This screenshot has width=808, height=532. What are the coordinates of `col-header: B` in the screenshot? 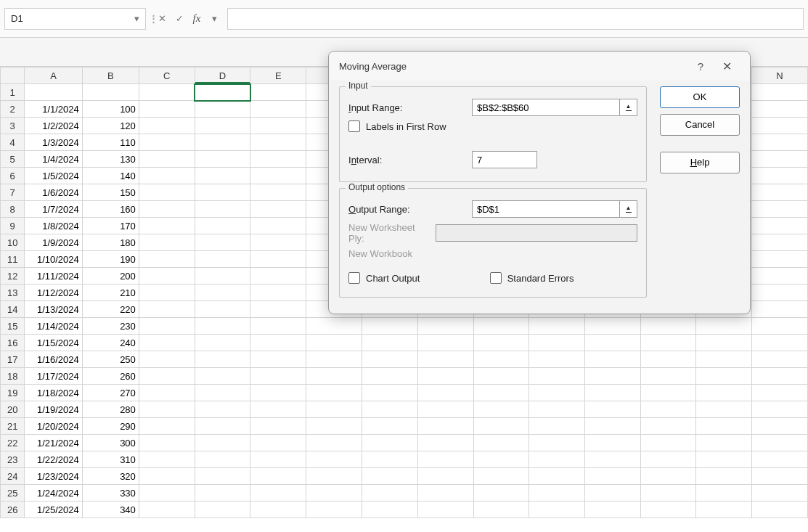 It's located at (110, 75).